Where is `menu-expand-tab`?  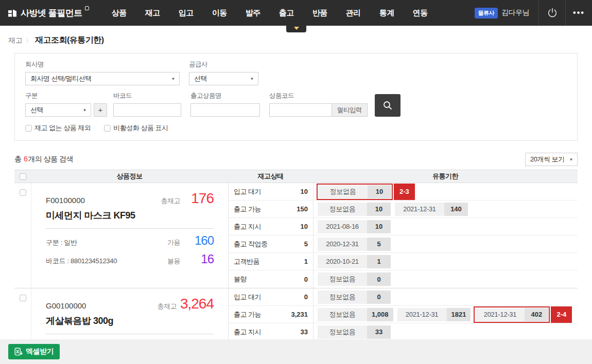
menu-expand-tab is located at coordinates (297, 29).